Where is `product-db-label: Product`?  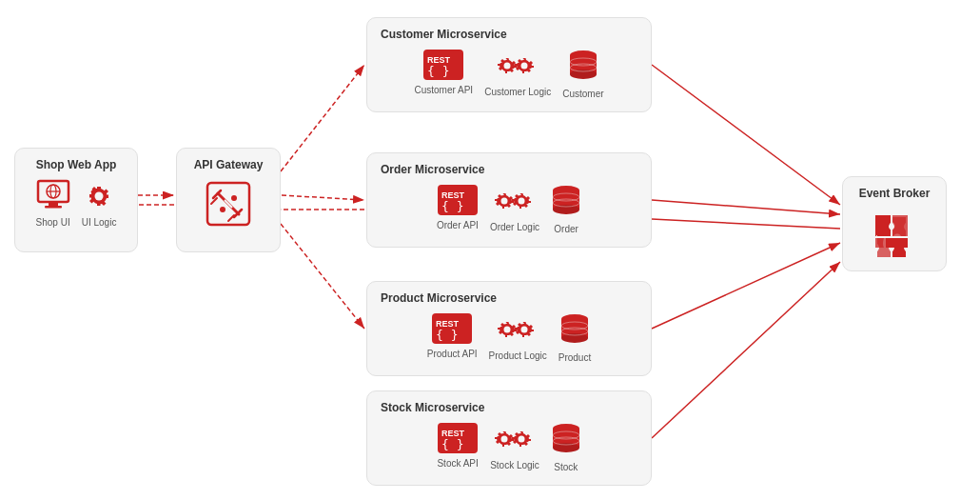 product-db-label: Product is located at coordinates (575, 358).